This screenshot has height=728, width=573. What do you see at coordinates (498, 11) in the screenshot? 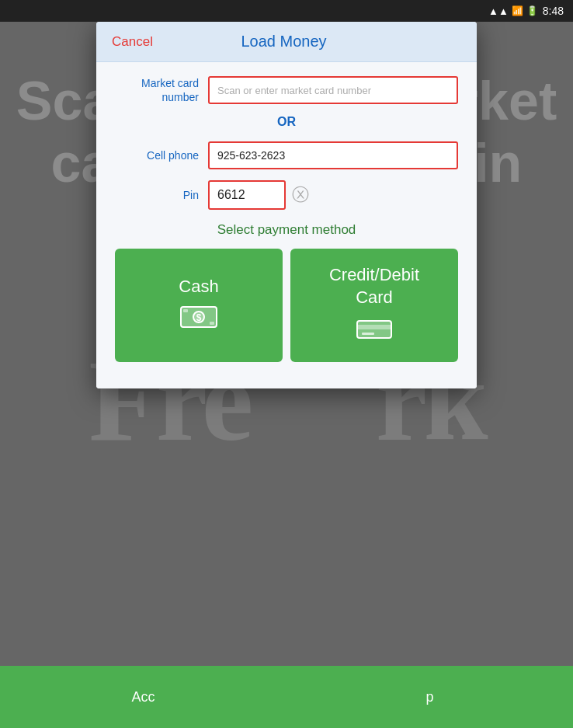
I see `wifi-icon: ▲▲` at bounding box center [498, 11].